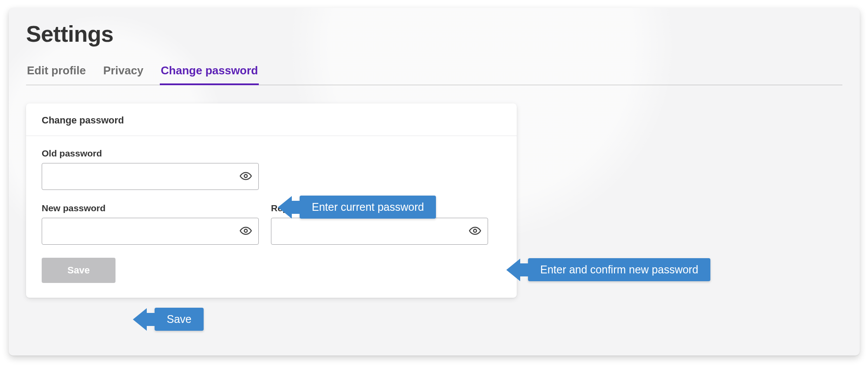 The width and height of the screenshot is (868, 369). Describe the element at coordinates (79, 270) in the screenshot. I see `save-button: Save` at that location.